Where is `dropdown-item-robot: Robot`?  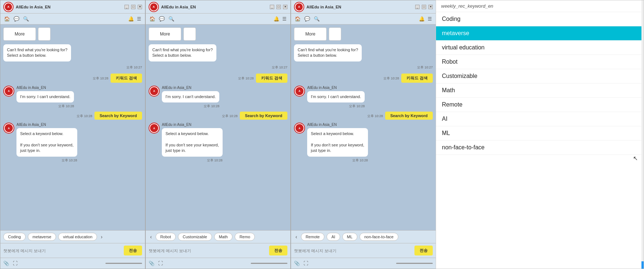
dropdown-item-robot: Robot is located at coordinates (540, 62).